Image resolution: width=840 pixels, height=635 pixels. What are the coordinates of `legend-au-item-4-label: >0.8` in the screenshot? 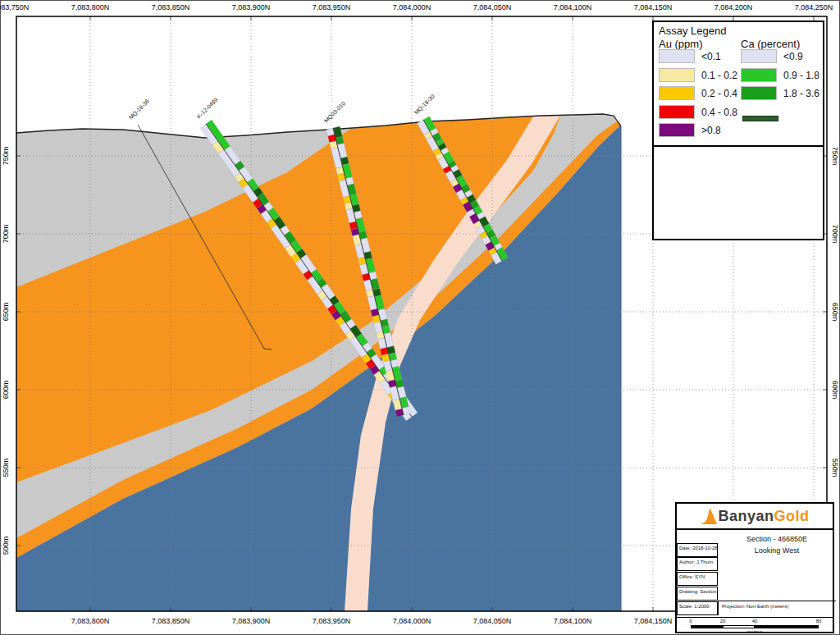 It's located at (711, 130).